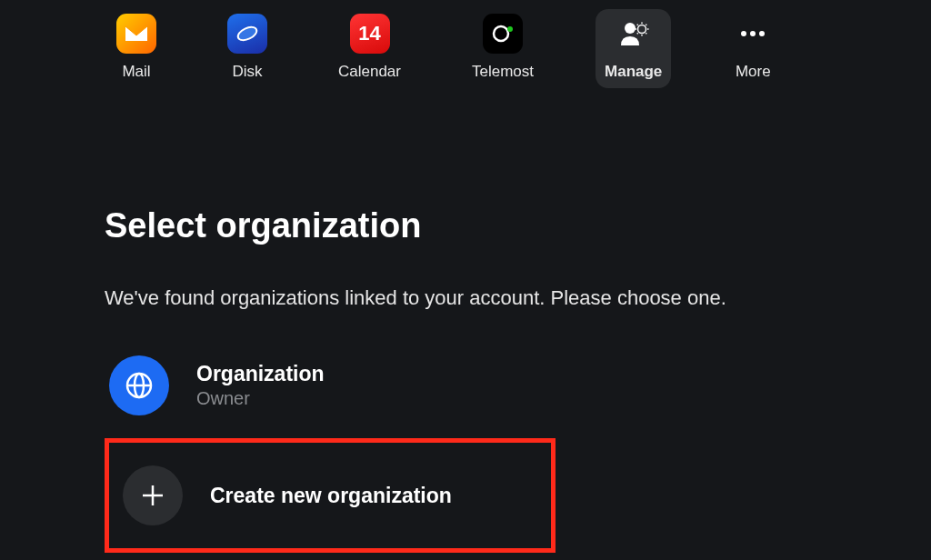 The width and height of the screenshot is (931, 560). I want to click on disk-icon, so click(247, 34).